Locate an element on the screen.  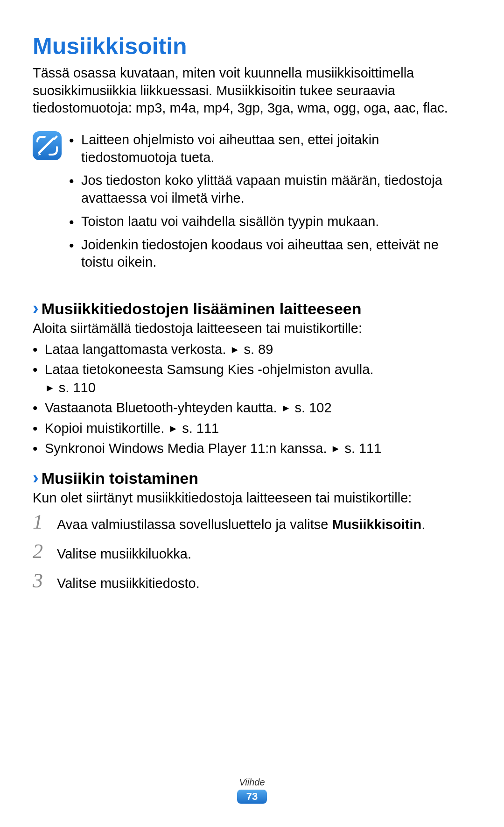
step-text: Valitse musiikkiluokka. is located at coordinates (264, 552).